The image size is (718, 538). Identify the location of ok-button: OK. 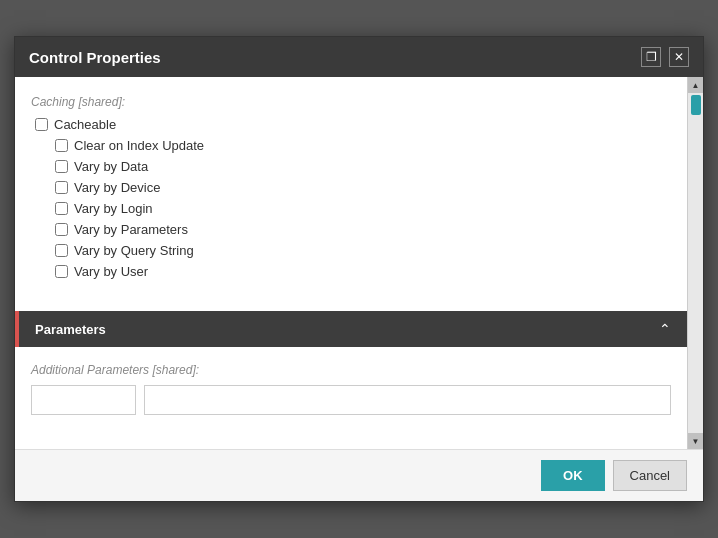
(573, 476).